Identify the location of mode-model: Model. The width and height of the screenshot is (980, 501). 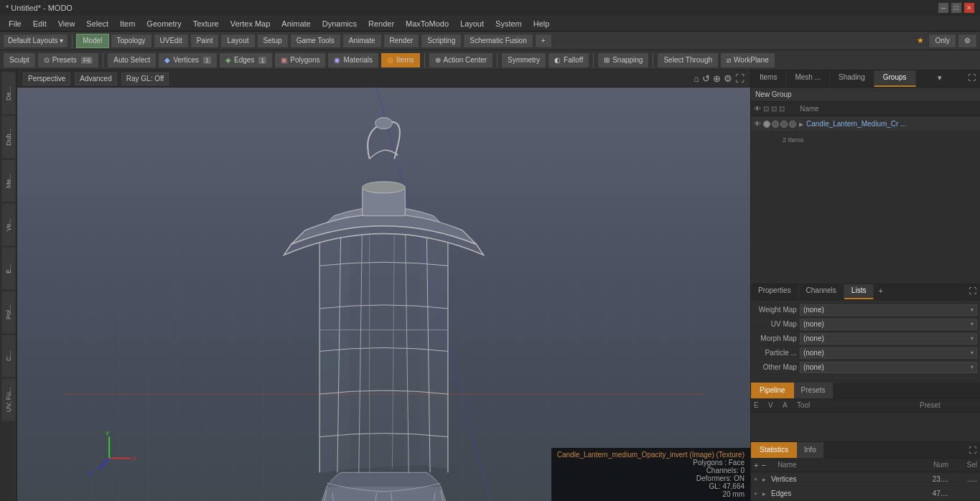
(92, 41).